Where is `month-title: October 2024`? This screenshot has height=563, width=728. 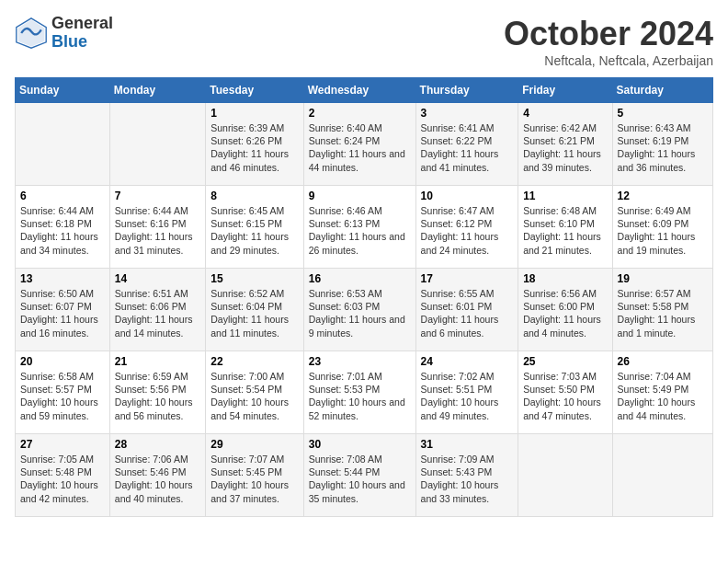 month-title: October 2024 is located at coordinates (609, 34).